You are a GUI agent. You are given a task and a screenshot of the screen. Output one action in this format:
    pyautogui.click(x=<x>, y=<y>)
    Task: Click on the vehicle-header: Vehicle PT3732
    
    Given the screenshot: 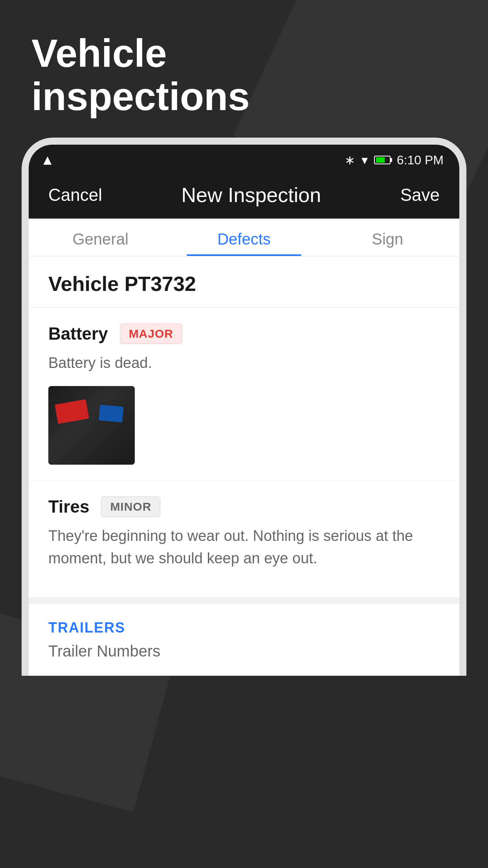 What is the action you would take?
    pyautogui.click(x=244, y=282)
    